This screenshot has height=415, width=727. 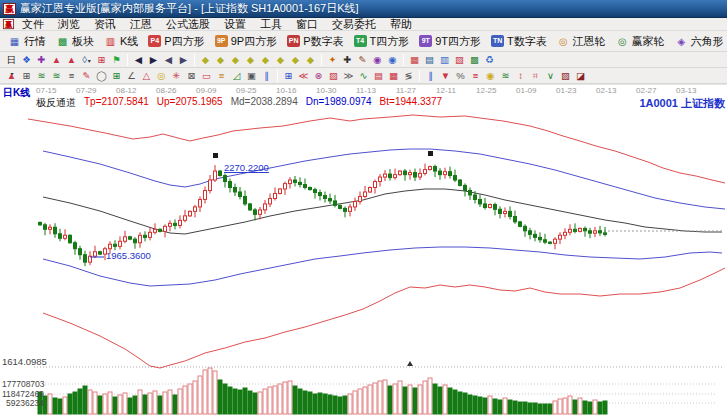 I want to click on menu-item-3: 资讯, so click(x=105, y=24).